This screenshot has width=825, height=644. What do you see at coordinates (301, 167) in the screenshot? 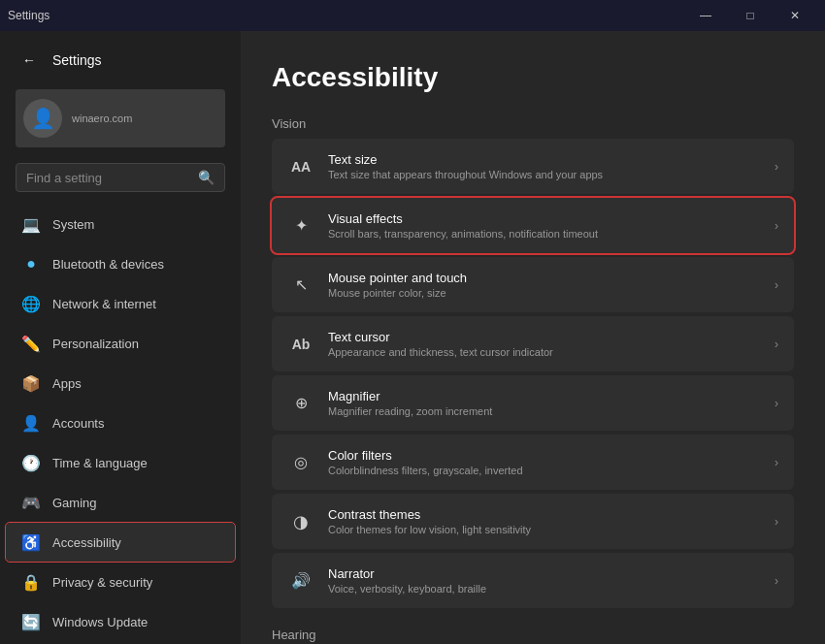
I see `text-size-icon: AA` at bounding box center [301, 167].